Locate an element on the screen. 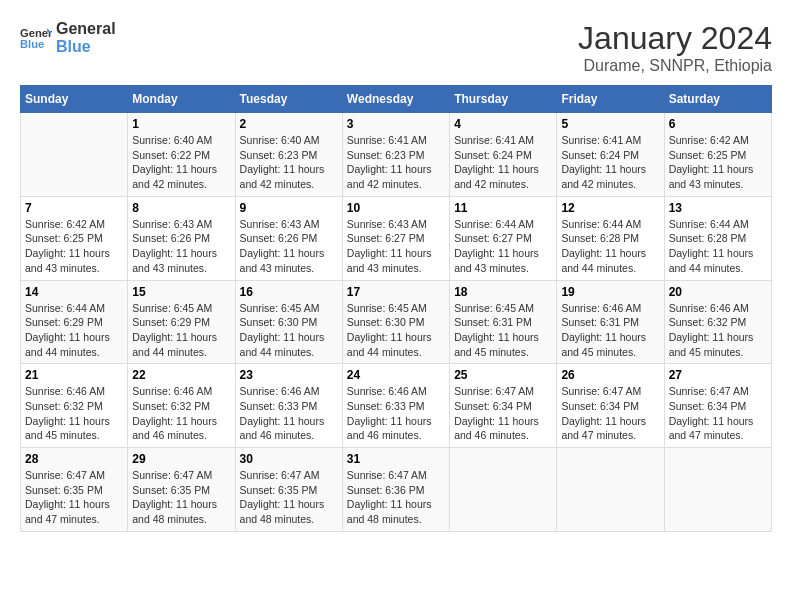 The width and height of the screenshot is (792, 612). calendar-cell: 3Sunrise: 6:41 AMSunset: 6:23 PMDaylight… is located at coordinates (396, 155).